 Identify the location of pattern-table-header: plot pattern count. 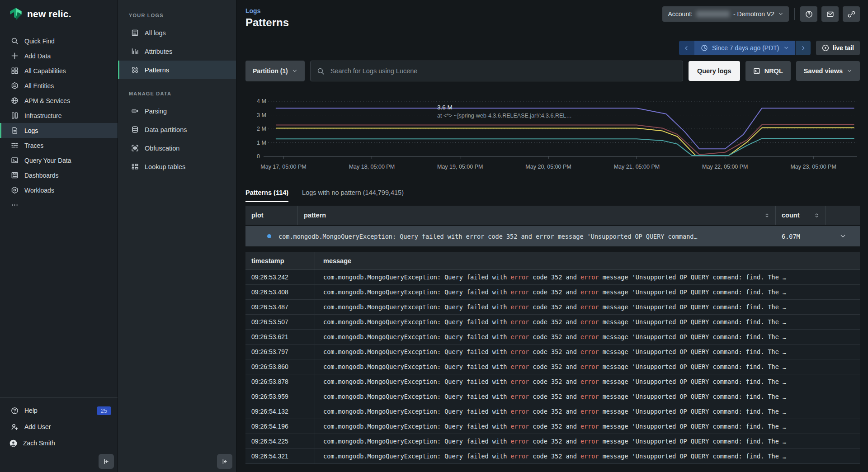
(552, 215).